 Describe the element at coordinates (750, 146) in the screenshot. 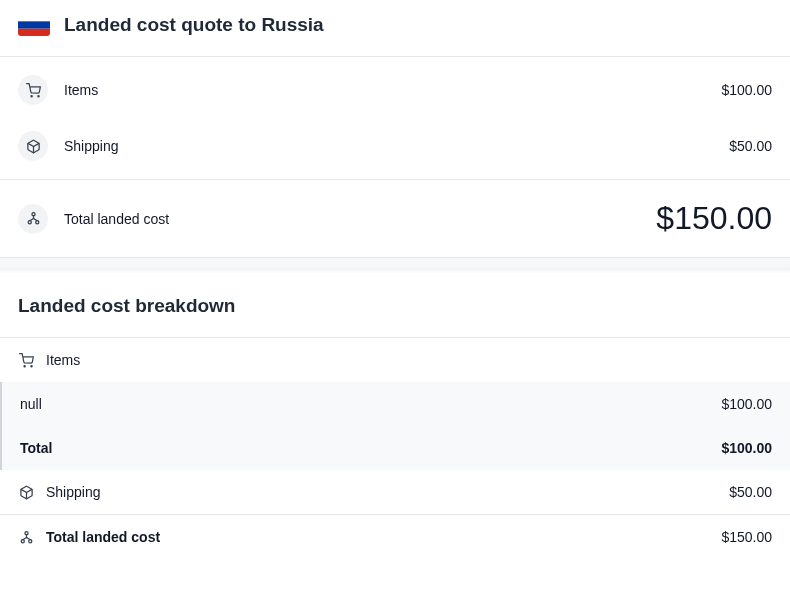

I see `summary-shipping-value: $50.00` at that location.